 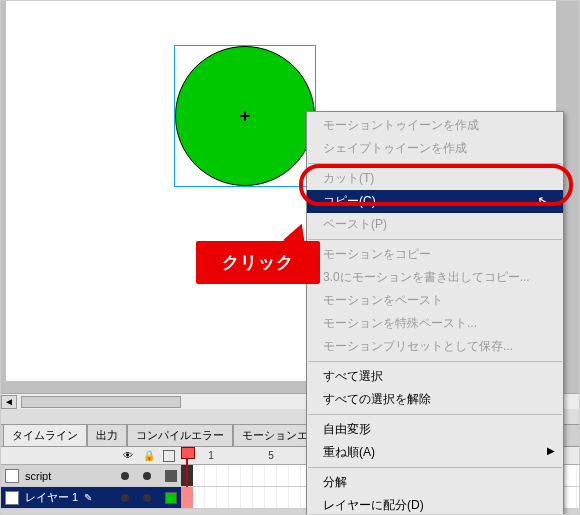 What do you see at coordinates (91, 456) in the screenshot?
I see `layer-columns-header: 👁 🔒` at bounding box center [91, 456].